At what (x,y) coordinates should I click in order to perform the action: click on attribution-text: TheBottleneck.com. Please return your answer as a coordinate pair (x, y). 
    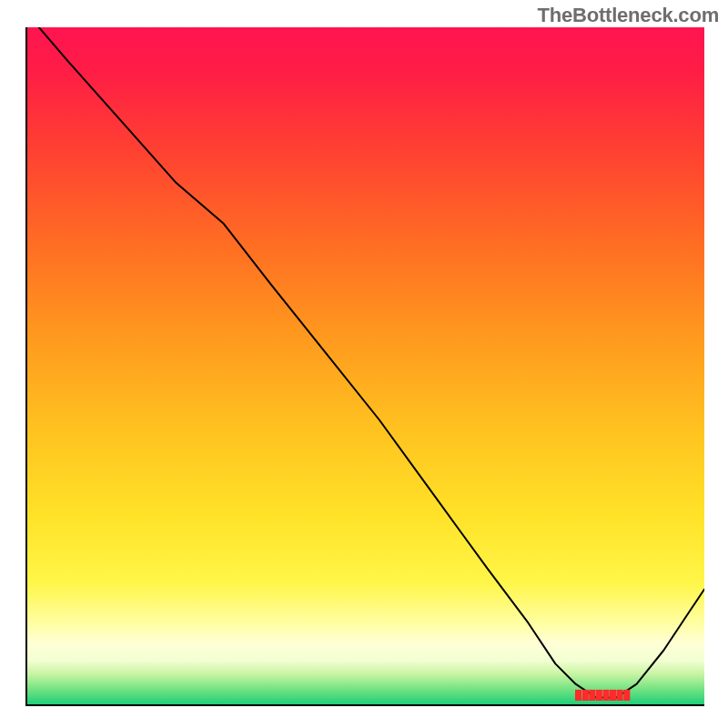
    Looking at the image, I should click on (628, 15).